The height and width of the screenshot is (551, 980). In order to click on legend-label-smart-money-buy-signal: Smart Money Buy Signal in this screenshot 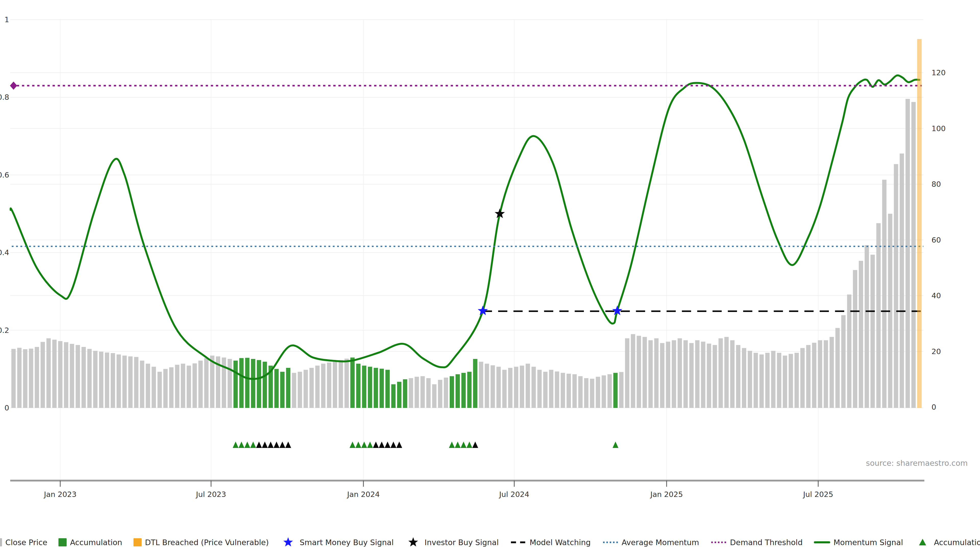, I will do `click(347, 542)`.